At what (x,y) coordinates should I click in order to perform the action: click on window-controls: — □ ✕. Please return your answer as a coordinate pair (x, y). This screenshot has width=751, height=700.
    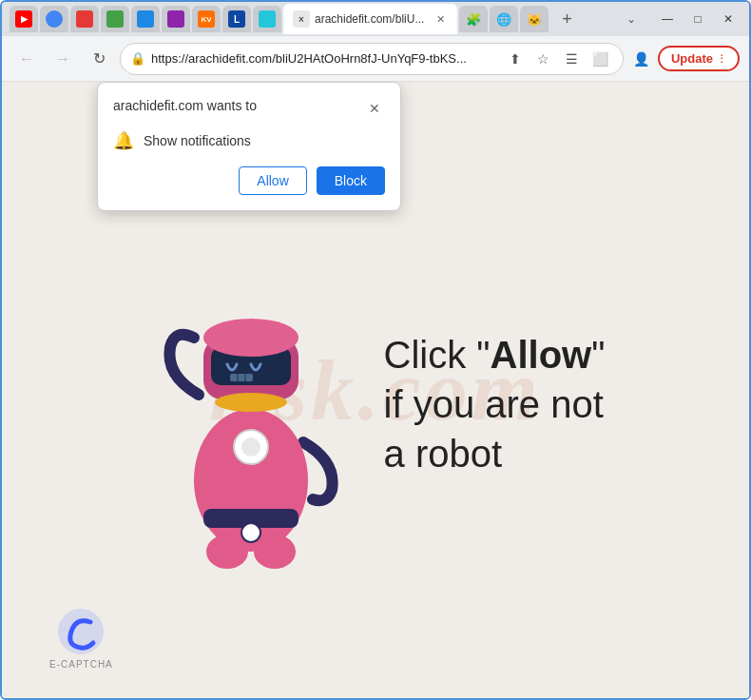
    Looking at the image, I should click on (698, 19).